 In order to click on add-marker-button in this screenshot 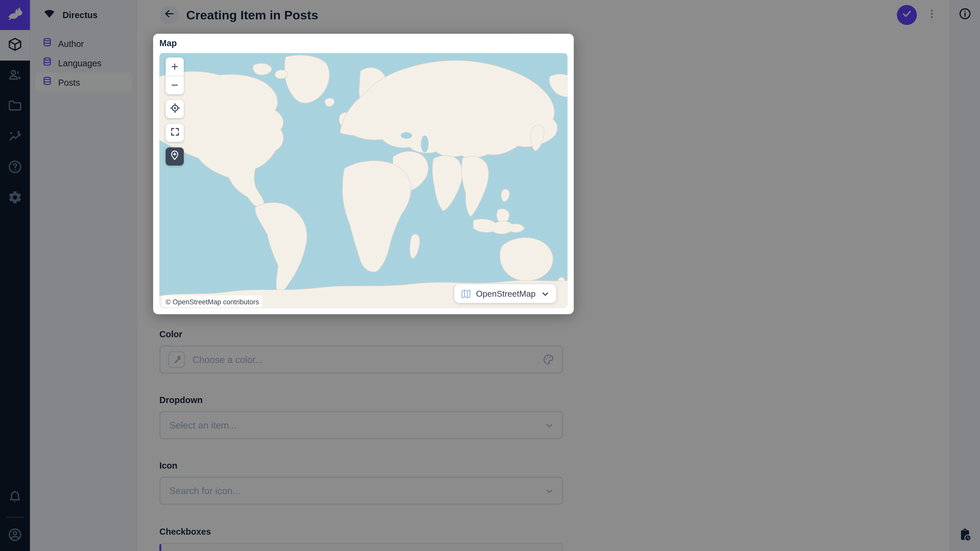, I will do `click(175, 157)`.